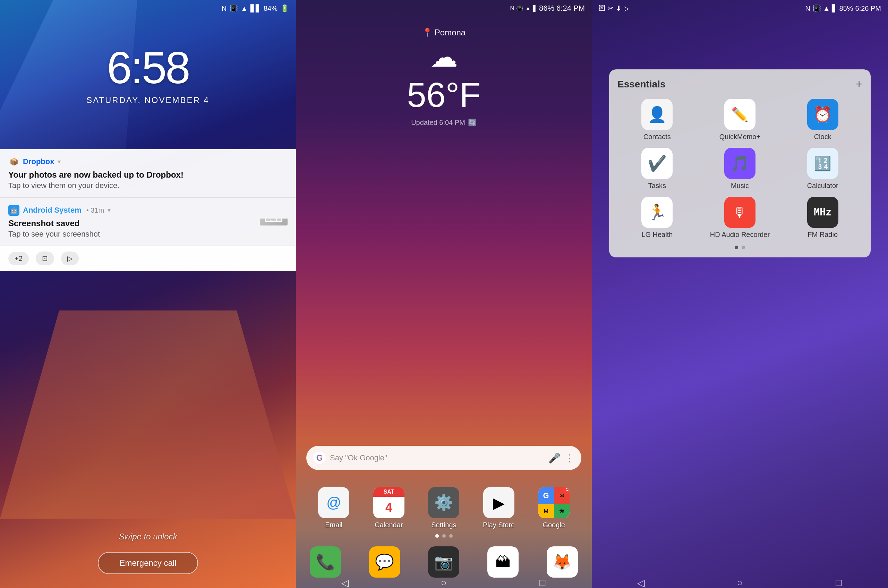  I want to click on hdaudio-label: HD Audio Recorder, so click(740, 235).